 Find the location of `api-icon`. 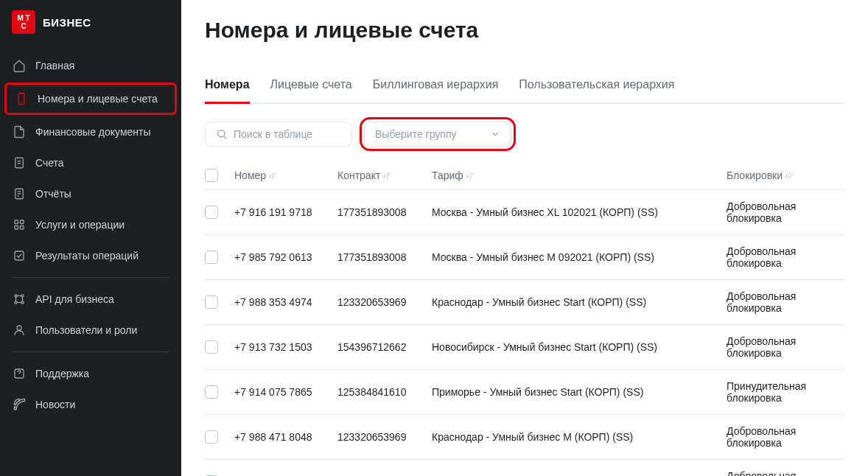

api-icon is located at coordinates (19, 299).